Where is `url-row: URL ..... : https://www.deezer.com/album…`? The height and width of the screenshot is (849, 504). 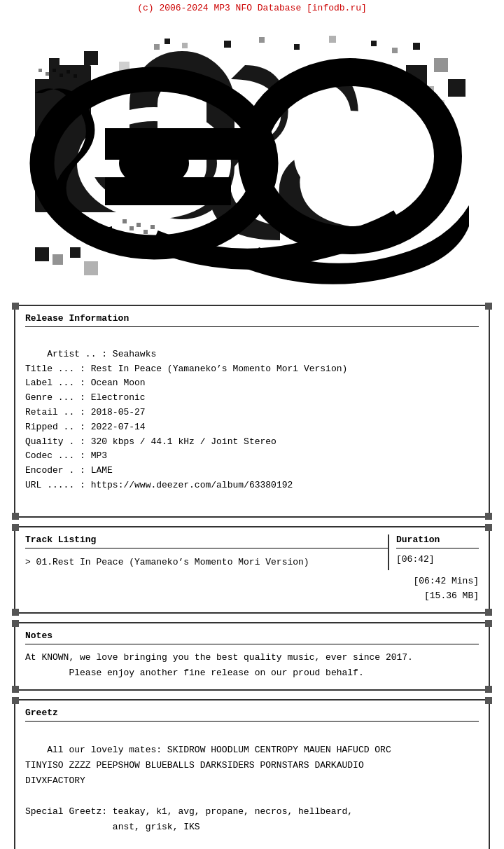
url-row: URL ..... : https://www.deezer.com/album… is located at coordinates (159, 485).